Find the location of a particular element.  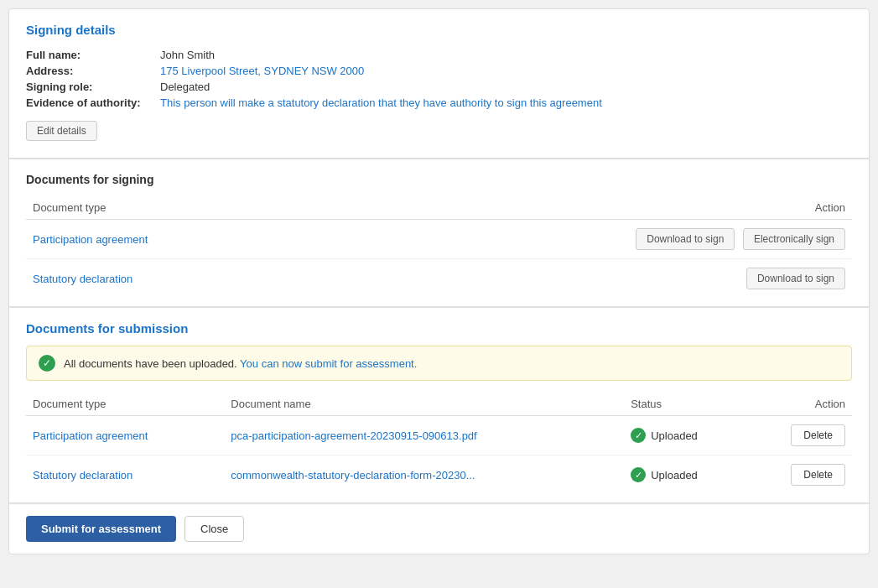

success-check-icon: ✓ is located at coordinates (47, 363).